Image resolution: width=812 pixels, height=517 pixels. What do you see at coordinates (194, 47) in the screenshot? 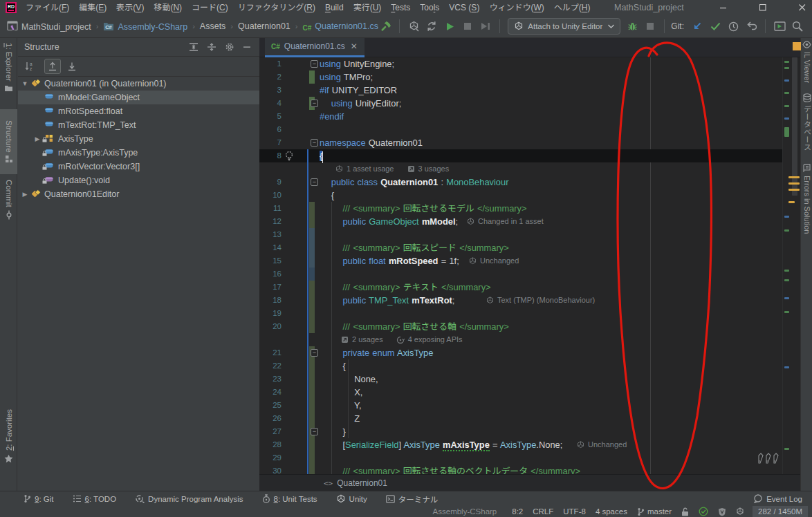
I see `expand-all-button` at bounding box center [194, 47].